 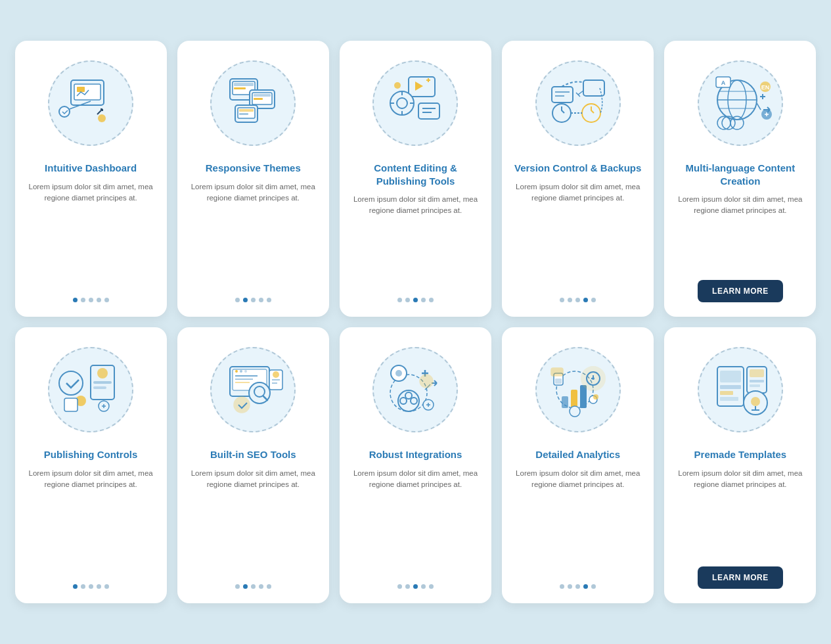 I want to click on card-responsive-themes: Responsive Themes Lorem ipsum dolor sit …, so click(x=254, y=179).